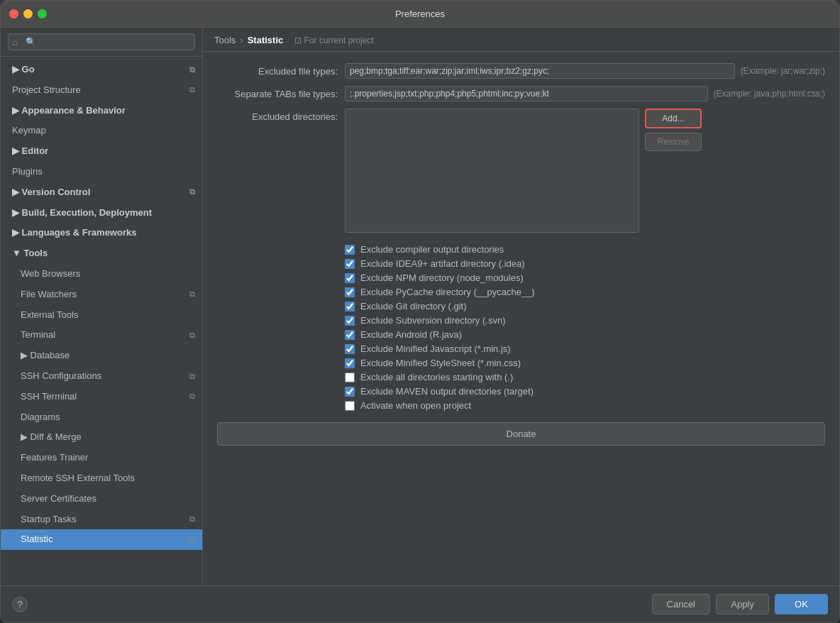 This screenshot has height=623, width=840. I want to click on sidebar-arrow-database: ▶ Database, so click(45, 356).